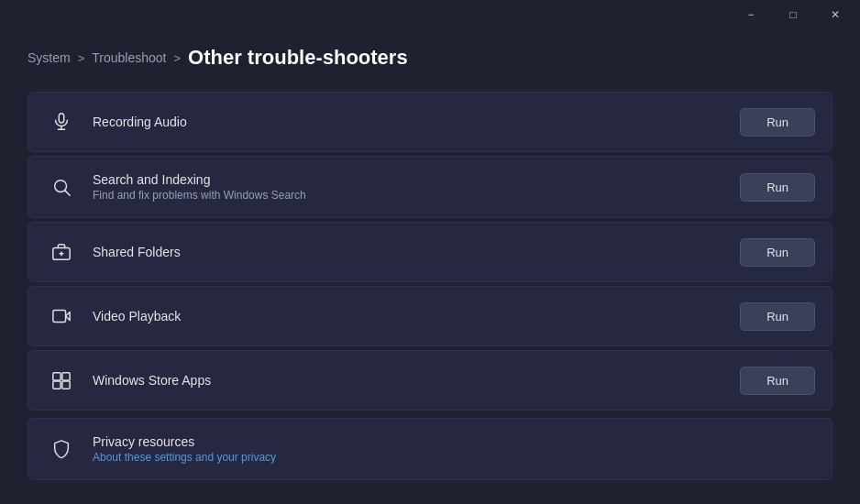  Describe the element at coordinates (777, 381) in the screenshot. I see `run-button-windows-store: Run` at that location.